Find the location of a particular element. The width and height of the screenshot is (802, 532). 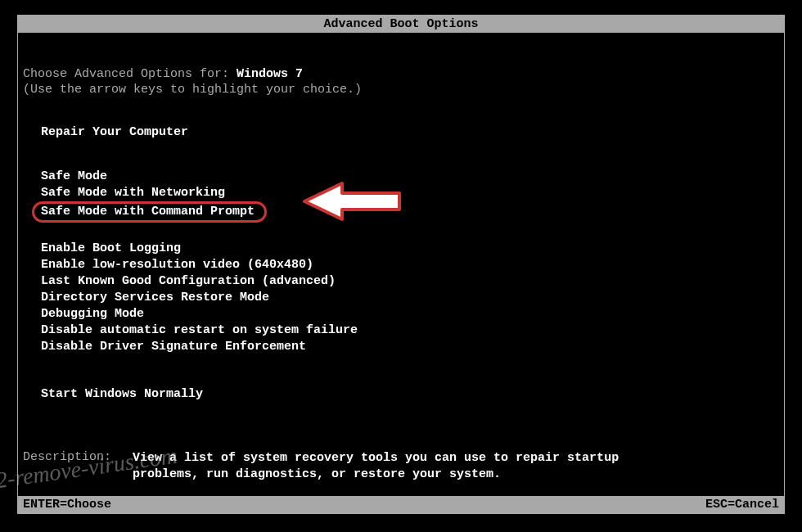

option-start-windows-normally: Start Windows Normally is located at coordinates (410, 394).